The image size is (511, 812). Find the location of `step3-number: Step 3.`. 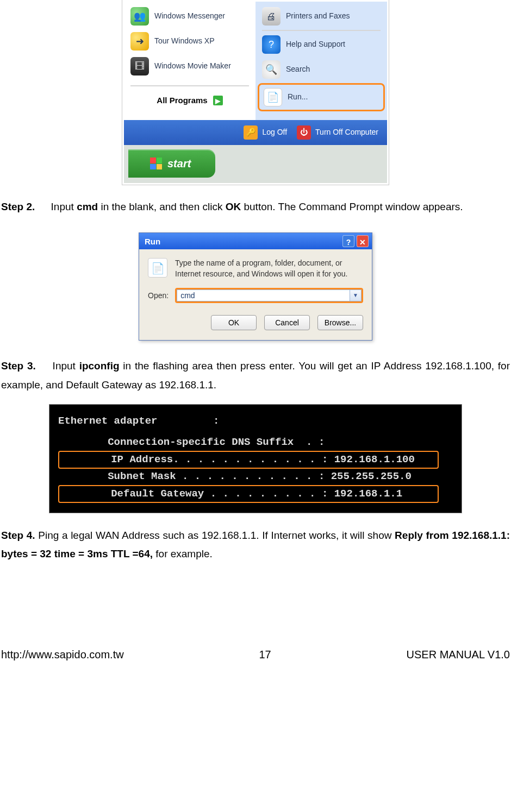

step3-number: Step 3. is located at coordinates (18, 366).